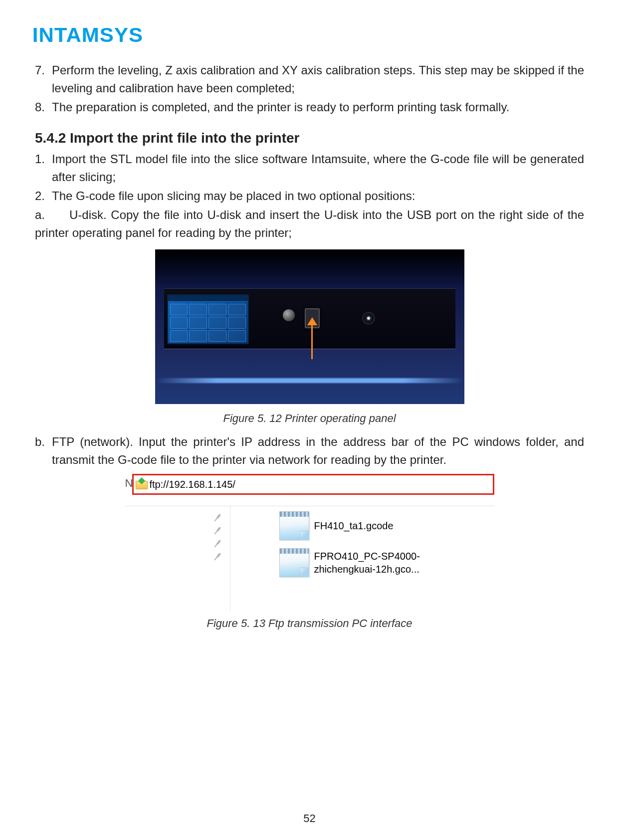 The width and height of the screenshot is (619, 840). Describe the element at coordinates (178, 559) in the screenshot. I see `explorer-nav-pane` at that location.